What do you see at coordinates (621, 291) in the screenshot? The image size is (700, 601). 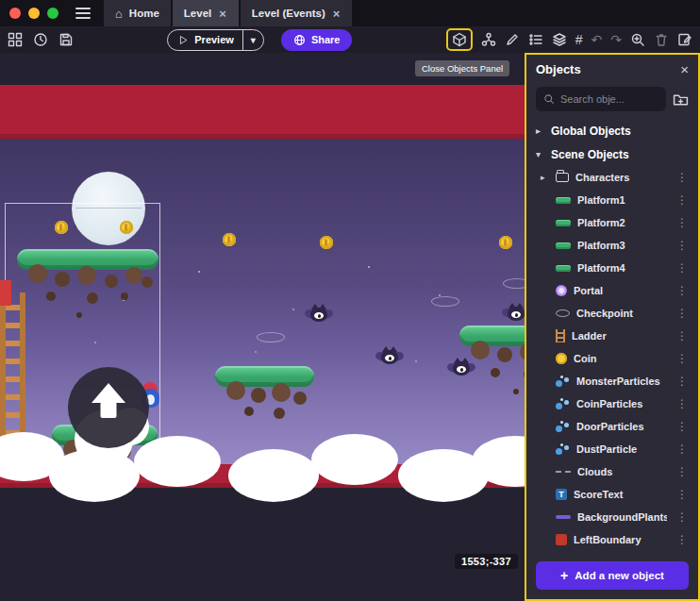 I see `object-item-label: Portal` at bounding box center [621, 291].